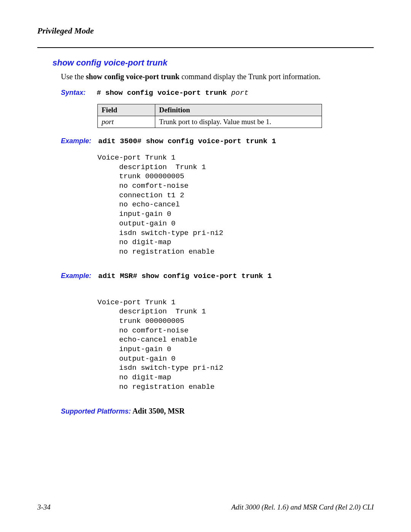 The image size is (411, 532). Describe the element at coordinates (173, 93) in the screenshot. I see `syntax-command: # show config voice-port trunk port` at that location.